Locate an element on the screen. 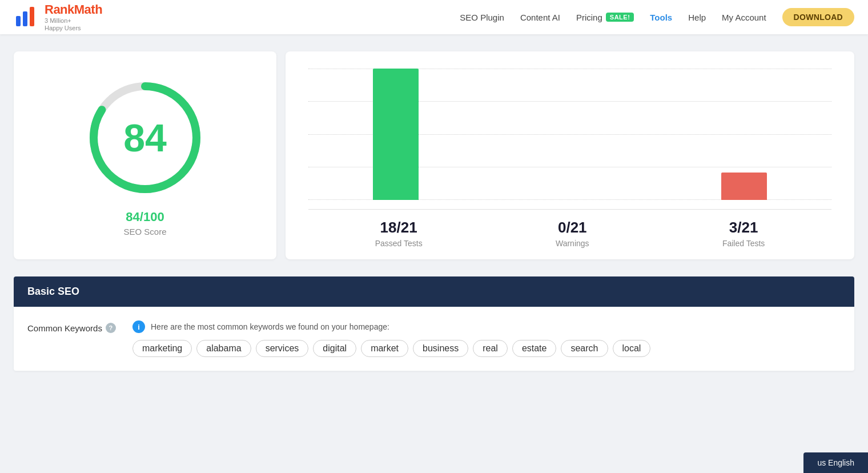 Image resolution: width=868 pixels, height=473 pixels. keyword-tag: market is located at coordinates (385, 348).